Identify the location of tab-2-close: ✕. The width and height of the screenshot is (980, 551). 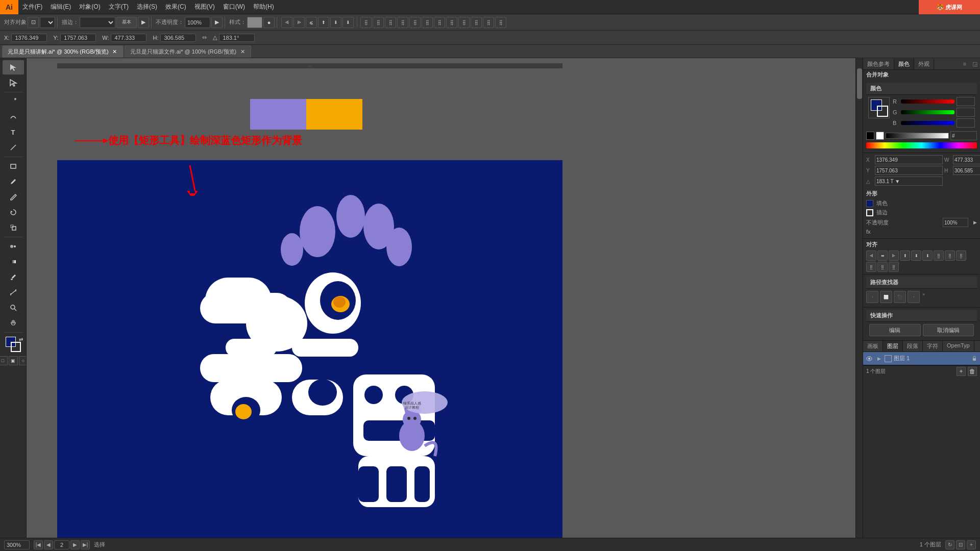
(242, 52).